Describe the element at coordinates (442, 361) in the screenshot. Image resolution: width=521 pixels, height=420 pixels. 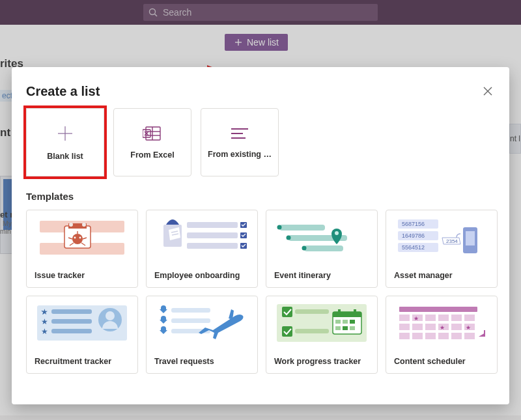
I see `template-label: Content scheduler` at that location.